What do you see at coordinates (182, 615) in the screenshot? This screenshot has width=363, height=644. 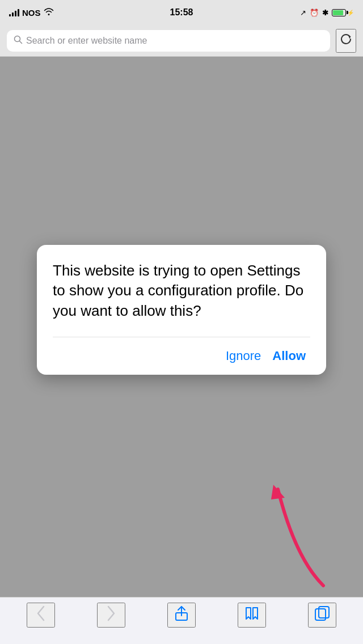 I see `share-button` at bounding box center [182, 615].